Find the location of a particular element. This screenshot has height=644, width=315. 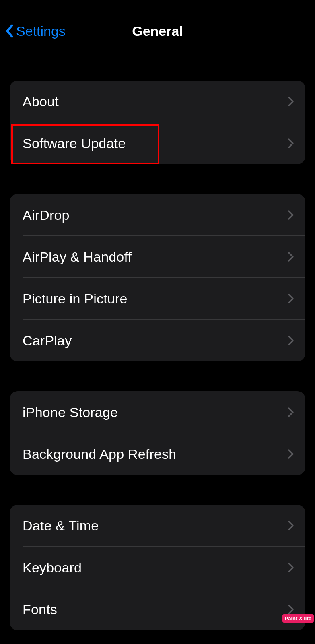

row-label: Keyboard is located at coordinates (52, 568).